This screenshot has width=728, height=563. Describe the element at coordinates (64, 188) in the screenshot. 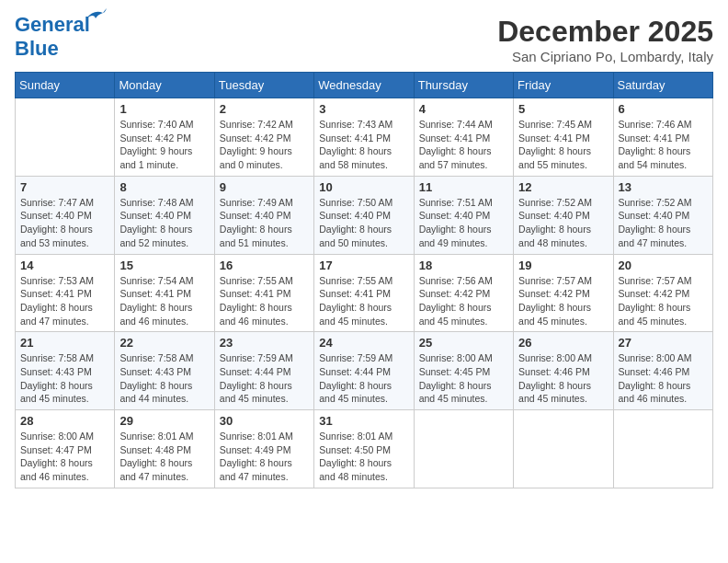

I see `day-number: 7` at that location.